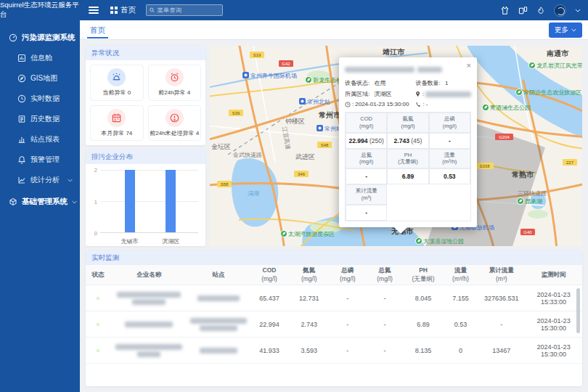 This screenshot has width=588, height=392. Describe the element at coordinates (552, 93) in the screenshot. I see `map-label-park: 常阴沙生态农业旅游区` at that location.